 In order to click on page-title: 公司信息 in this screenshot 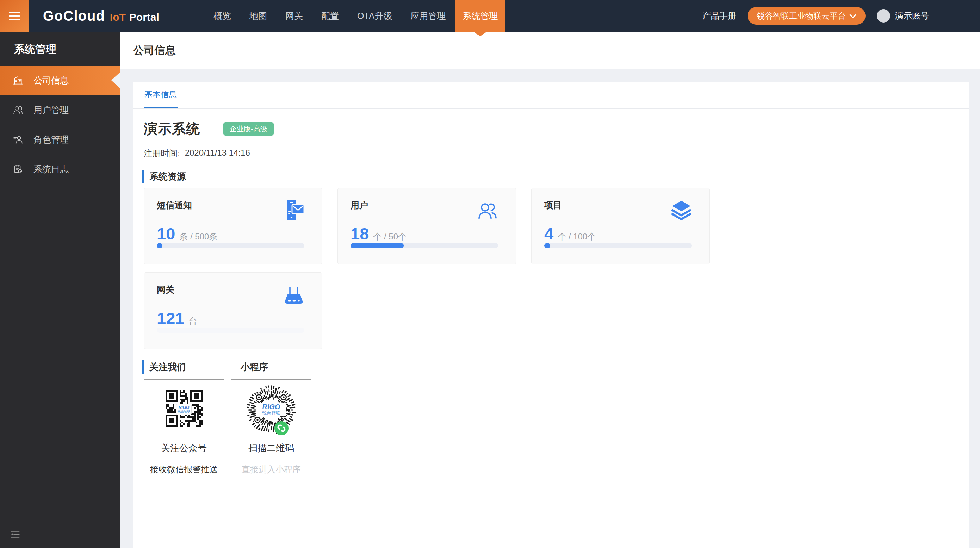, I will do `click(154, 51)`.